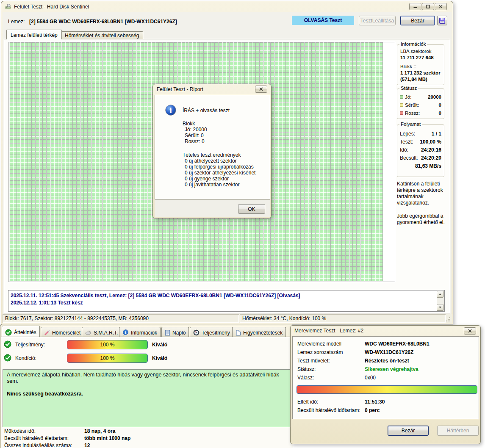  Describe the element at coordinates (307, 369) in the screenshot. I see `status-label: Státusz:` at that location.